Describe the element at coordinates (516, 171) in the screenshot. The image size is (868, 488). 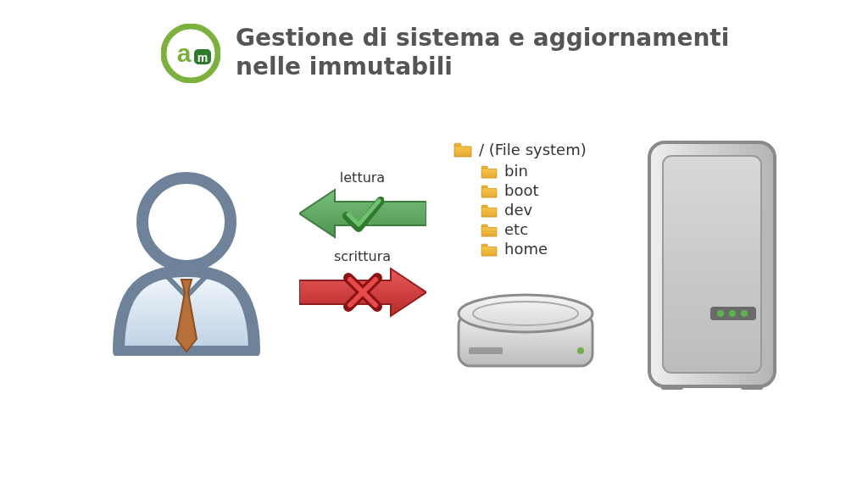
I see `fs-folder-label: bin` at that location.